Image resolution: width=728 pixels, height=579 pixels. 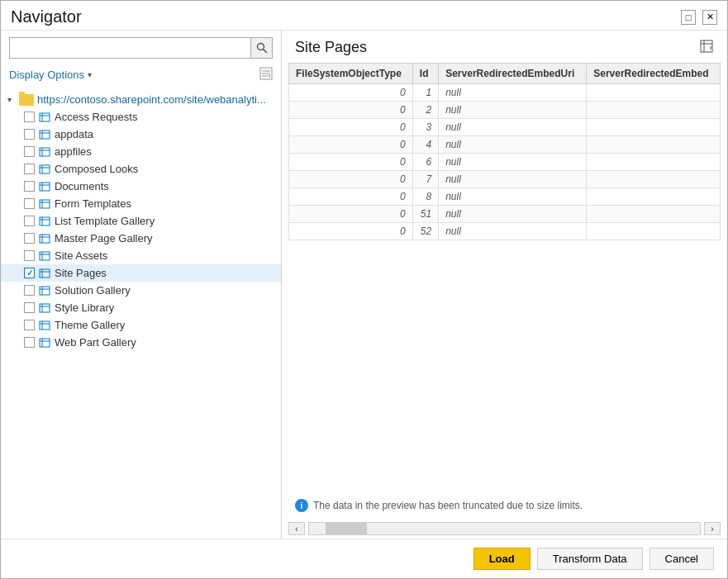 I want to click on chevron-down-icon: ▾, so click(x=89, y=74).